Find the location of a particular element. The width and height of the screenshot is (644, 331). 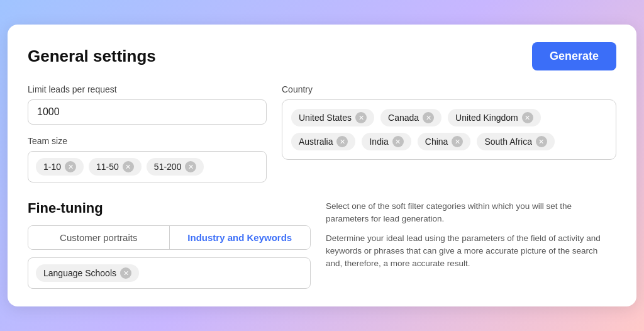

country-label: Country is located at coordinates (449, 89).